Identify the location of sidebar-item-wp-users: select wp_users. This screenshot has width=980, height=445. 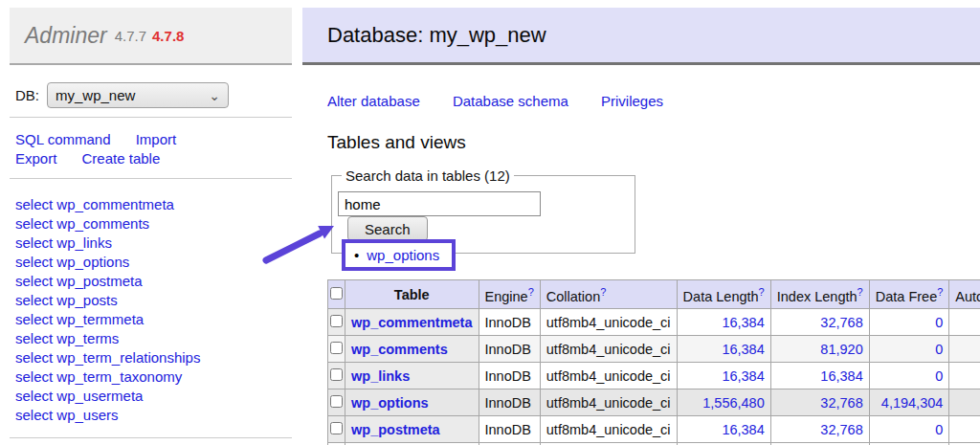
(67, 415).